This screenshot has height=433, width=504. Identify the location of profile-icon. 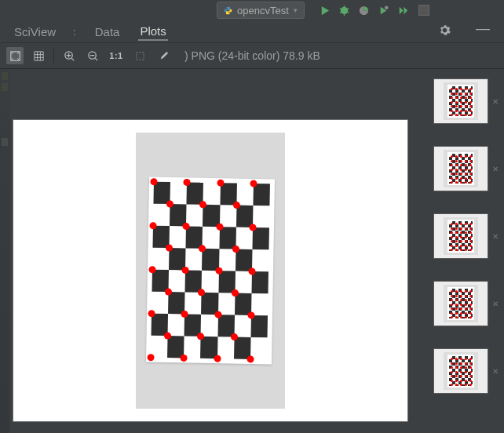
(383, 11).